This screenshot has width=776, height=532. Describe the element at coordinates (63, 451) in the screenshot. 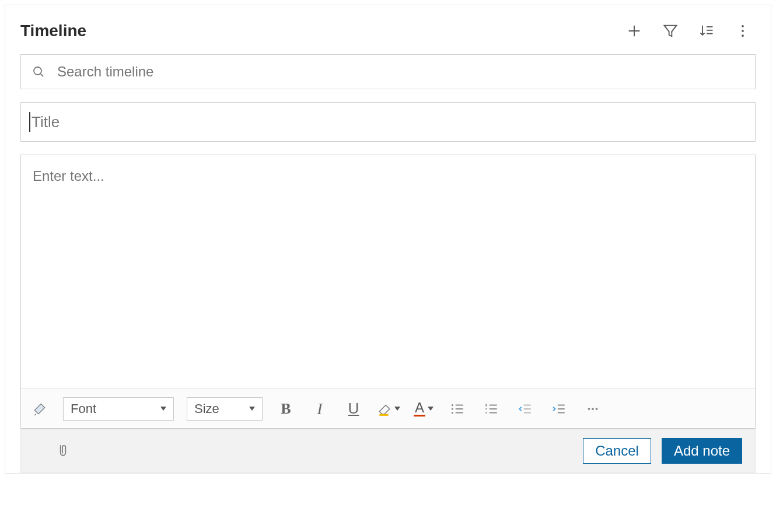

I see `paperclip-icon` at that location.